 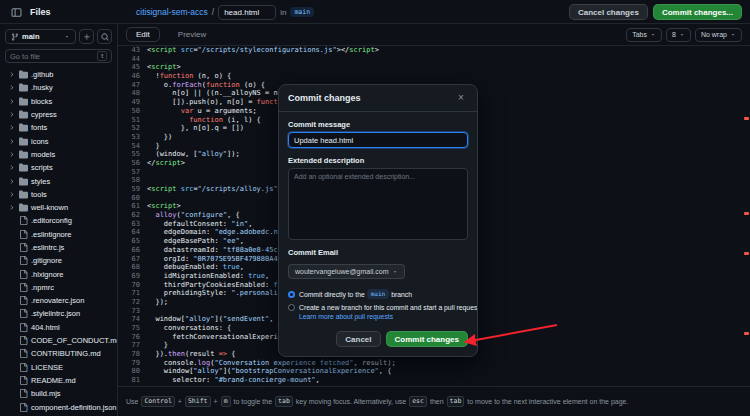 What do you see at coordinates (44, 114) in the screenshot?
I see `tree-item-label: cypress` at bounding box center [44, 114].